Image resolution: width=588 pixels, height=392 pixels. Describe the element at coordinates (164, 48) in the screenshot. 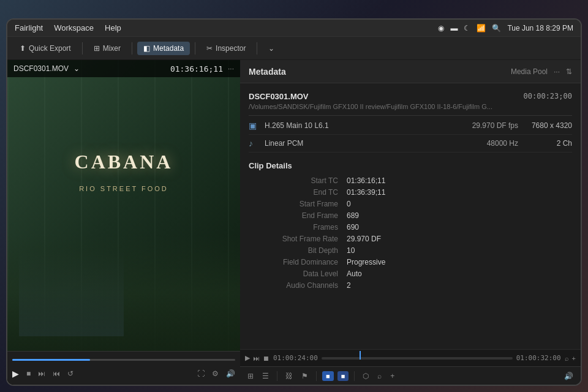

I see `metadata-button: ◧ Metadata` at that location.